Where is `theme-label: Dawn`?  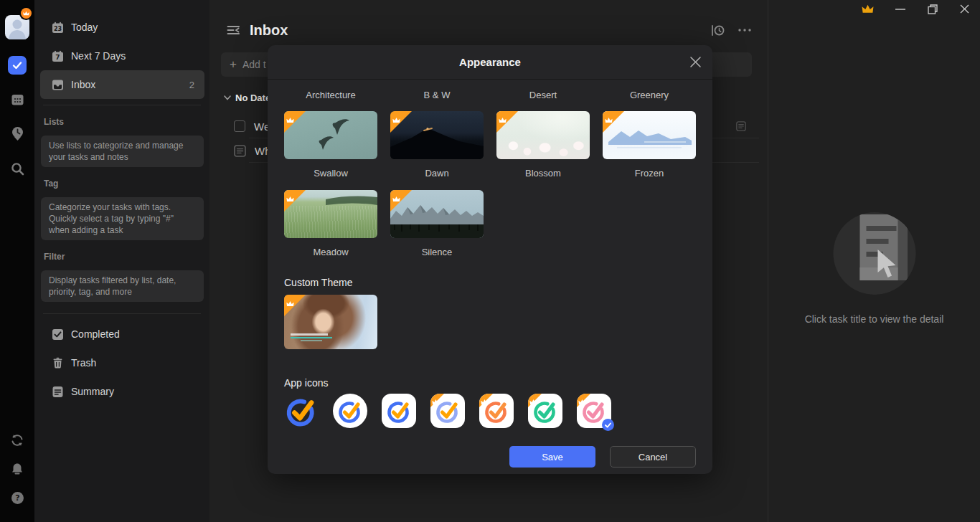 theme-label: Dawn is located at coordinates (437, 174).